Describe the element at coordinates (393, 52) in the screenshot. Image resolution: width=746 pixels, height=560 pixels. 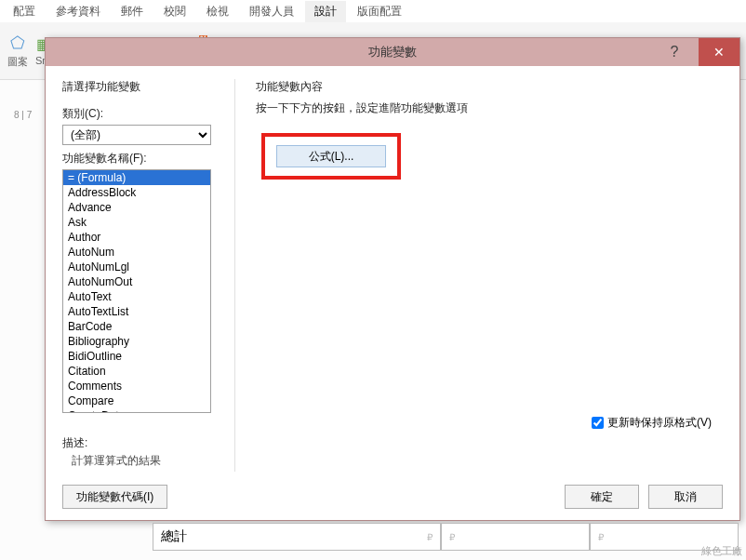
I see `dialog-title: 功能變數` at that location.